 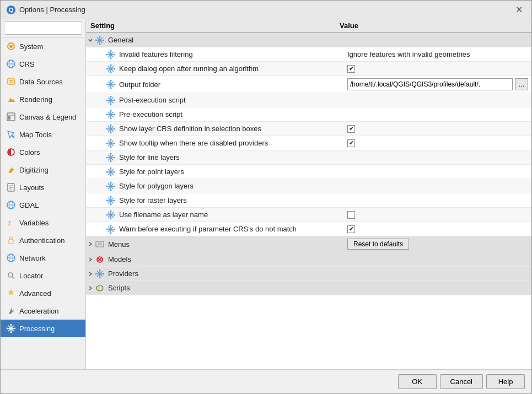 I want to click on sidebar-item-rendering: Rendering, so click(x=43, y=99).